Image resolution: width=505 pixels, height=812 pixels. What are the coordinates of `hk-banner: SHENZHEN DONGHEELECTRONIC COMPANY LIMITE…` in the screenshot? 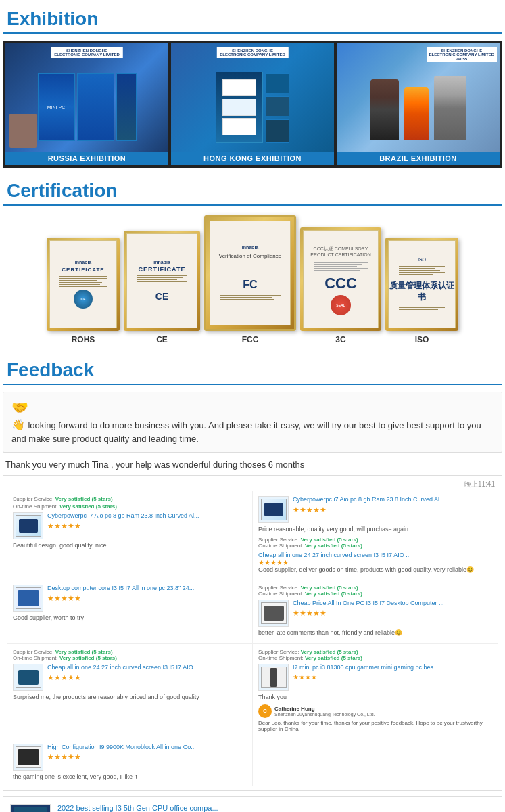 It's located at (252, 53).